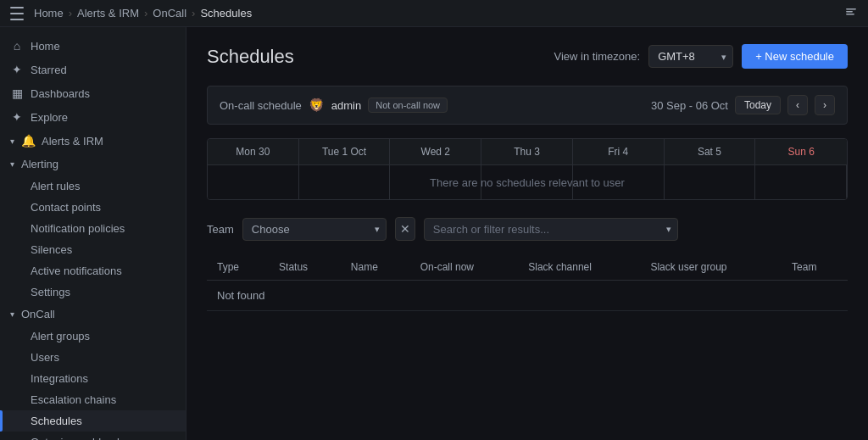  What do you see at coordinates (80, 437) in the screenshot?
I see `outgoing-webhooks-label: Outgoing webhooks` at bounding box center [80, 437].